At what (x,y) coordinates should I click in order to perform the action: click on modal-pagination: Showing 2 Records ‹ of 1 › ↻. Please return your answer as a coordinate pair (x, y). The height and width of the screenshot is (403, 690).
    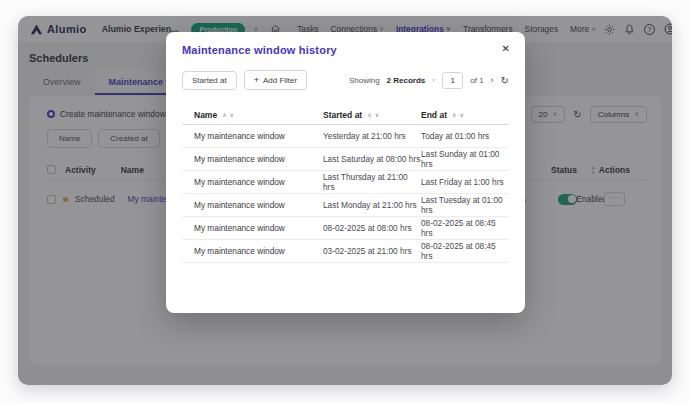
    Looking at the image, I should click on (429, 80).